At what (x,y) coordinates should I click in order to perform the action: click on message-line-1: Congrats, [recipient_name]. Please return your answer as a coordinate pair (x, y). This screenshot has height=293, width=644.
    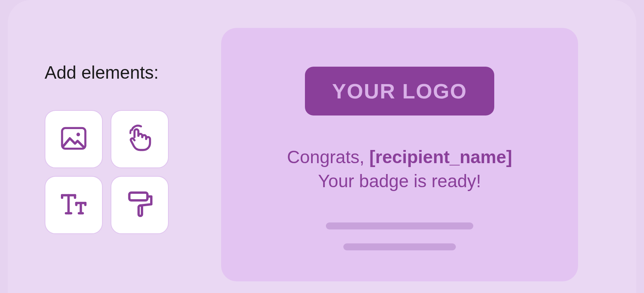
    Looking at the image, I should click on (400, 157).